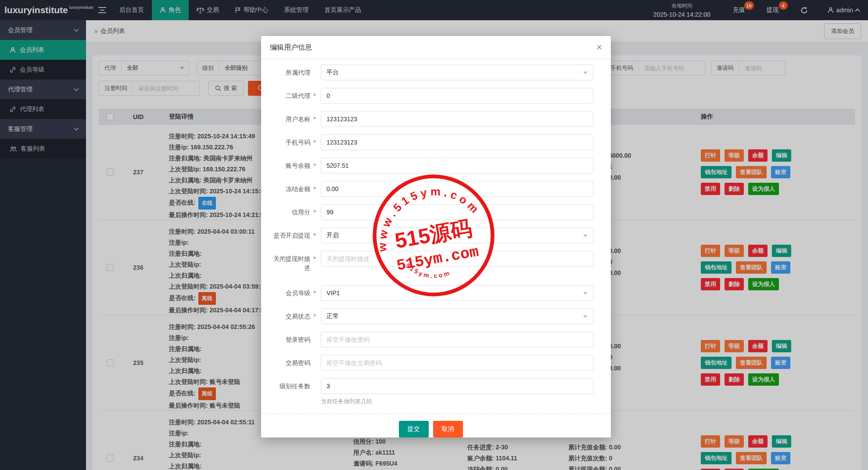 The height and width of the screenshot is (470, 868). Describe the element at coordinates (457, 72) in the screenshot. I see `所属代理-select: 平台` at that location.